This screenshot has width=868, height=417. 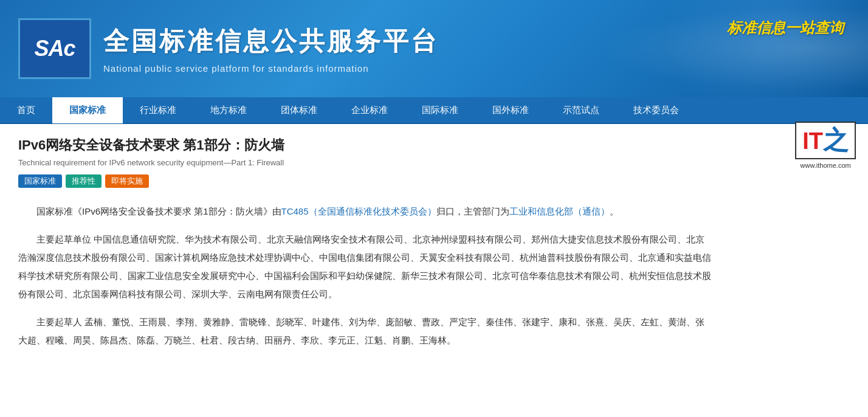 I want to click on para1-prefix: 国家标准《IPv6网络安全设备技术要求 第1部分：防火墙》由, so click(x=159, y=212).